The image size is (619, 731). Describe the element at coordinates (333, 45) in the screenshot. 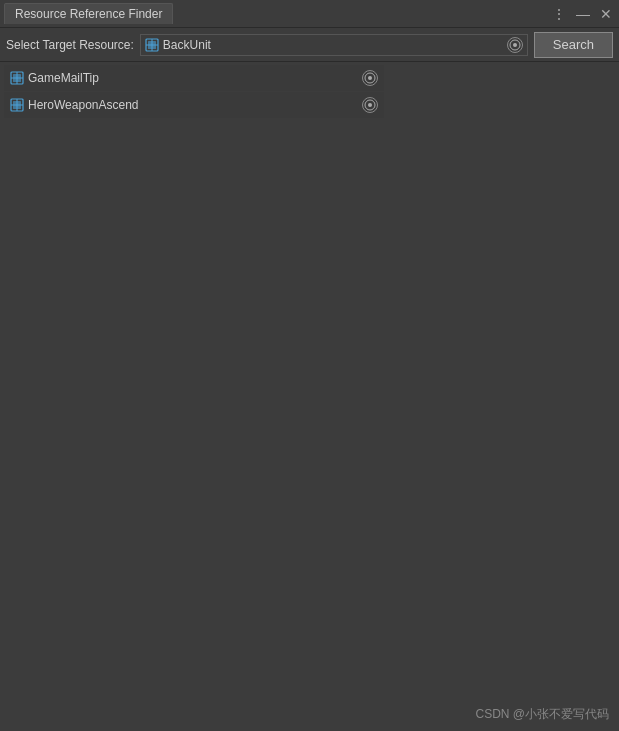

I see `resource-name: BackUnit` at that location.